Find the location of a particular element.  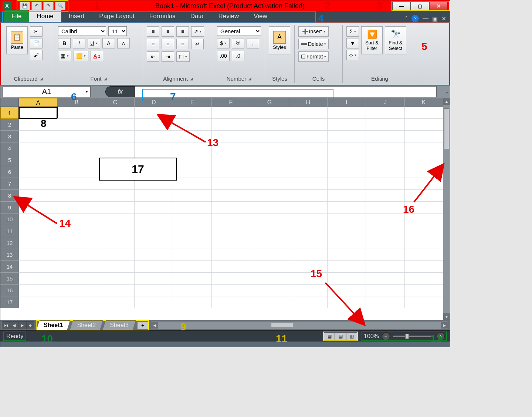

increase-decimal-button: .00 is located at coordinates (223, 56).